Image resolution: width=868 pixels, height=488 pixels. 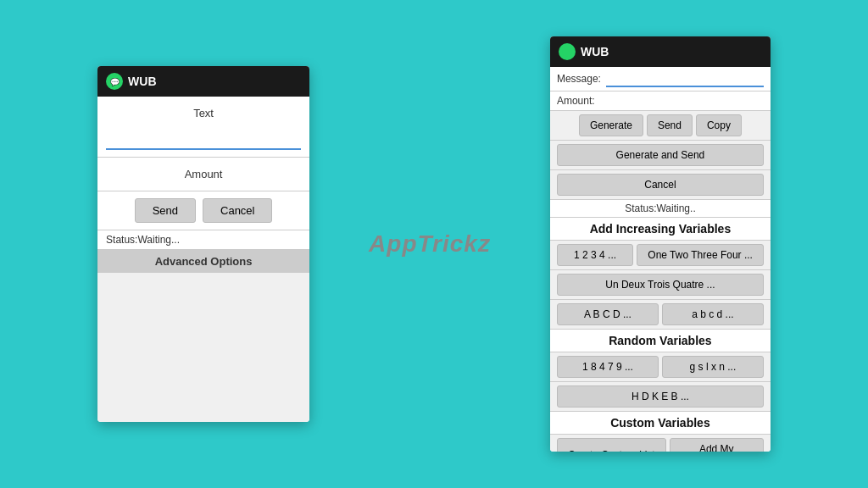 What do you see at coordinates (660, 396) in the screenshot?
I see `hdkeb-button: H D K E B ...` at bounding box center [660, 396].